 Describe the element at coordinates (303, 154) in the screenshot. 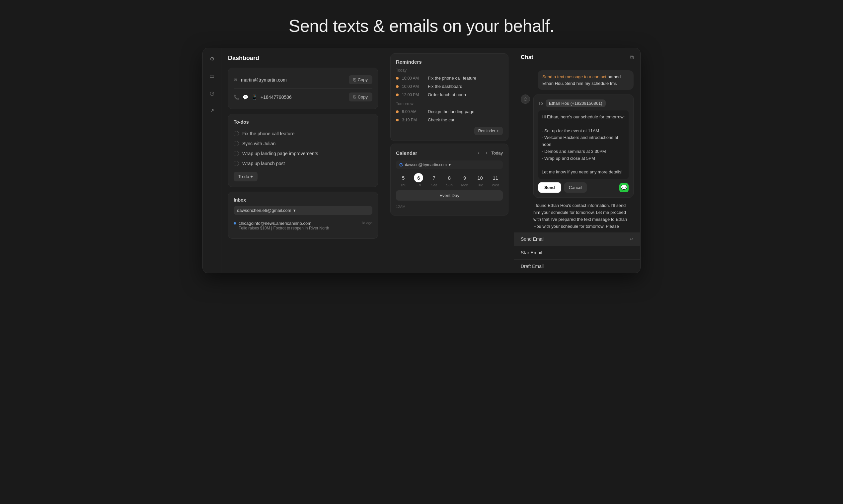

I see `todo-item-3: Wrap up landing page improvements` at that location.